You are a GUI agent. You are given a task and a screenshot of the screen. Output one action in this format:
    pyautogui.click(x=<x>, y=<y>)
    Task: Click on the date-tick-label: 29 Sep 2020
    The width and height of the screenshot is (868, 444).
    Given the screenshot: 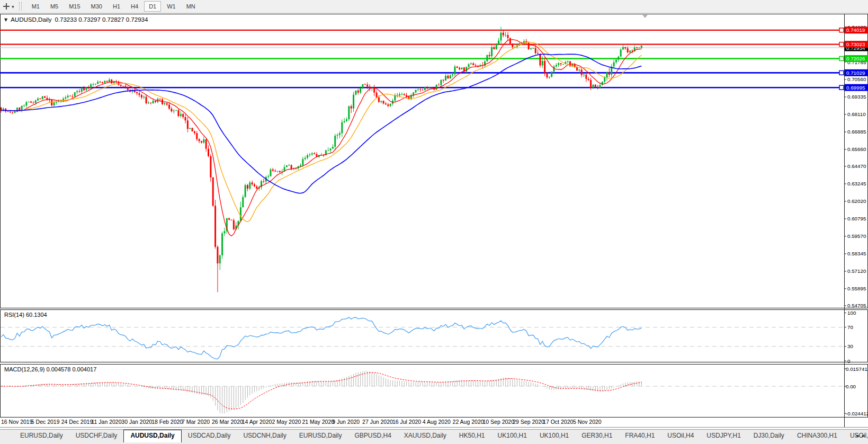 What is the action you would take?
    pyautogui.click(x=529, y=422)
    